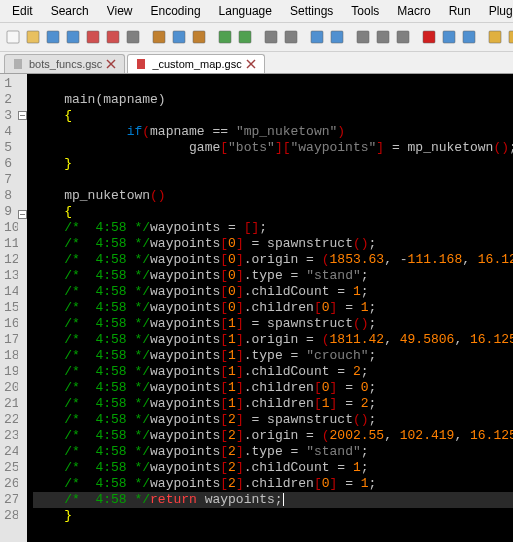  I want to click on menu-view: View, so click(120, 11).